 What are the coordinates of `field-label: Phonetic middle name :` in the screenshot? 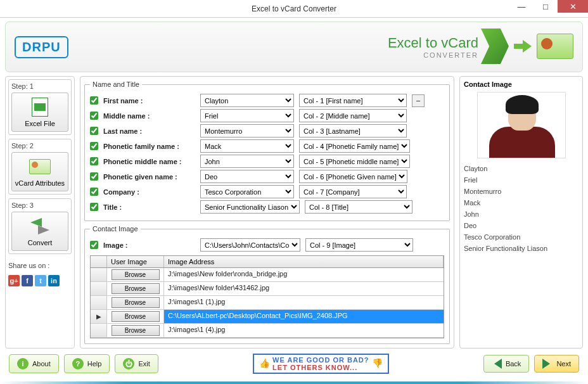 It's located at (150, 162).